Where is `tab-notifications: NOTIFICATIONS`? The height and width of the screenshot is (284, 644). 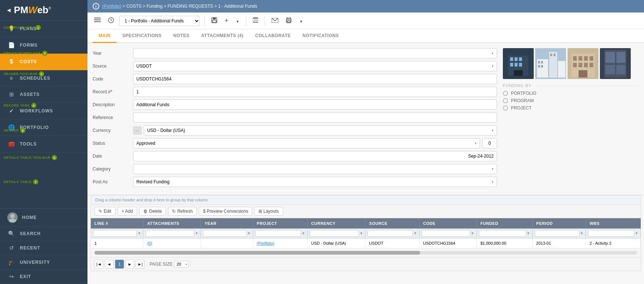 tab-notifications: NOTIFICATIONS is located at coordinates (321, 36).